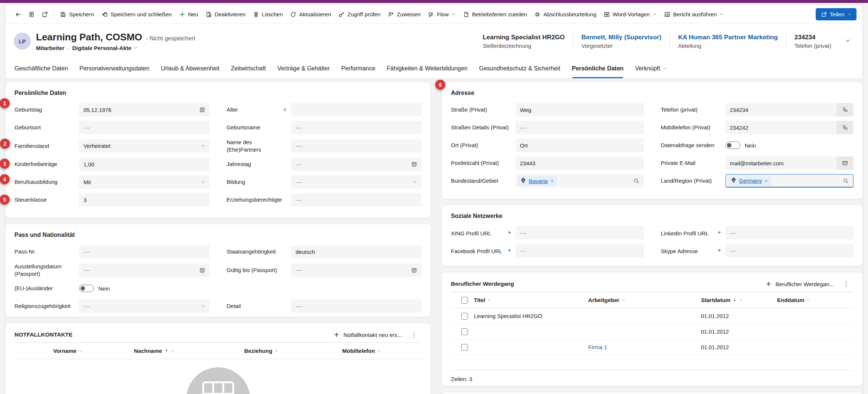  I want to click on table-row: 01.01.2012, so click(652, 332).